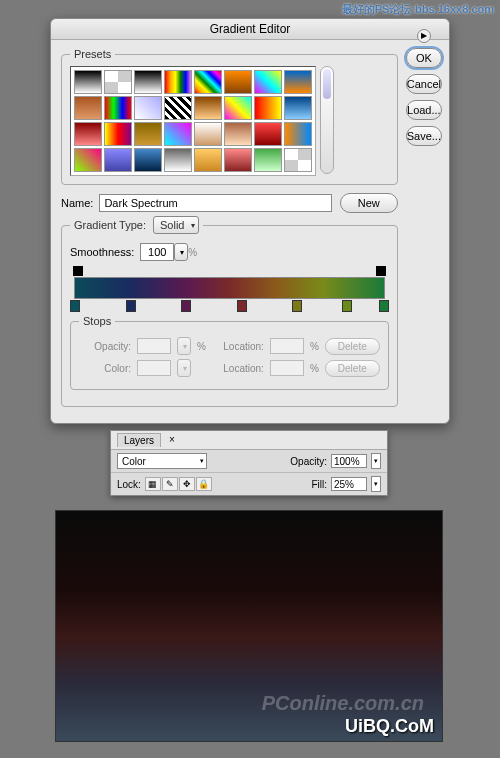 The image size is (500, 758). I want to click on stops-opacity-dropdown, so click(184, 346).